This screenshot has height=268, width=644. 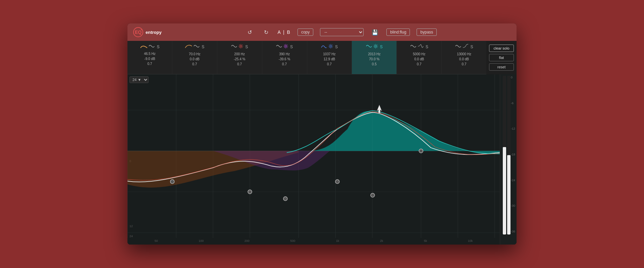 What do you see at coordinates (156, 241) in the screenshot?
I see `freq-50: 50` at bounding box center [156, 241].